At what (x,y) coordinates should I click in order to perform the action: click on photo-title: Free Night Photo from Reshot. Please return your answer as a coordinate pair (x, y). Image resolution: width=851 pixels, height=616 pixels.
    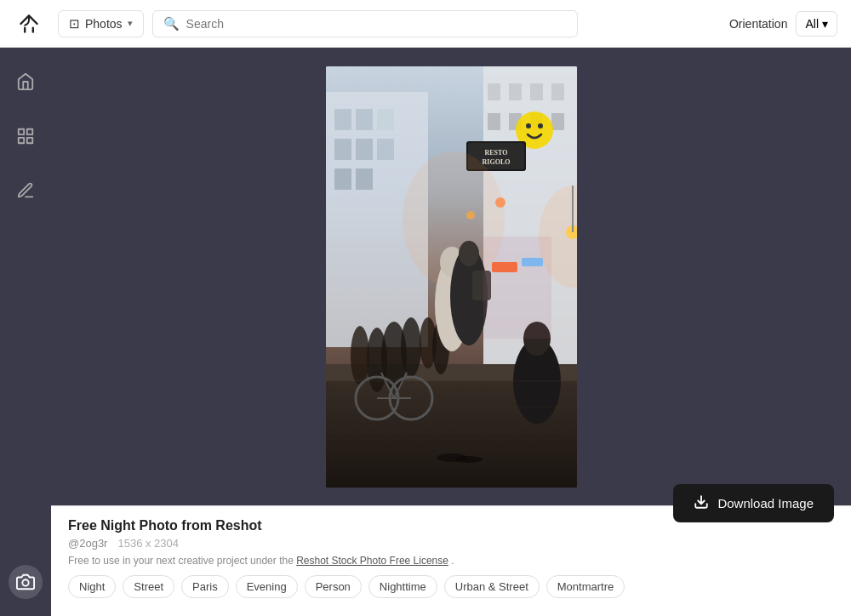
    Looking at the image, I should click on (261, 526).